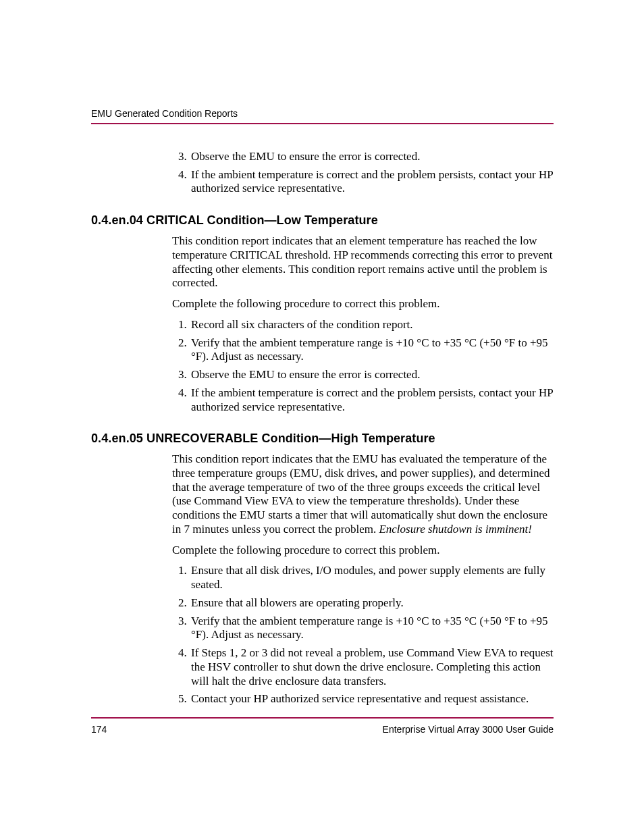 Image resolution: width=644 pixels, height=834 pixels. Describe the element at coordinates (468, 729) in the screenshot. I see `doc-title: Enterprise Virtual Array 3000 User Guide` at that location.